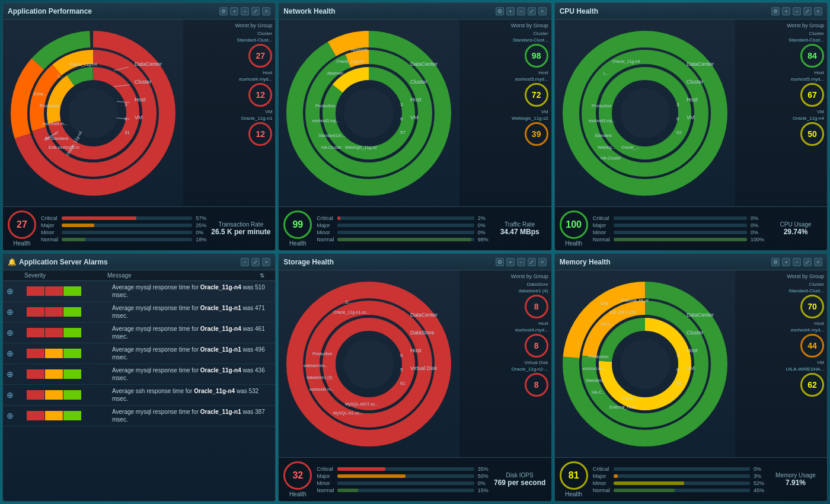  What do you see at coordinates (266, 275) in the screenshot?
I see `sort-icon: ⇅` at bounding box center [266, 275].